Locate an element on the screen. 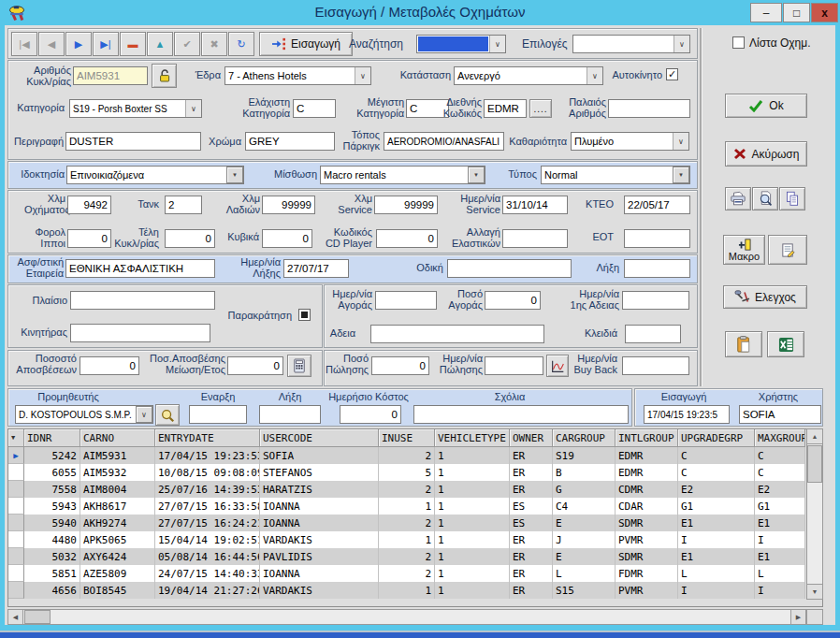 The image size is (840, 638). katigoria-combobox: S19 - Porsh Boxter SS ∨ is located at coordinates (136, 109).